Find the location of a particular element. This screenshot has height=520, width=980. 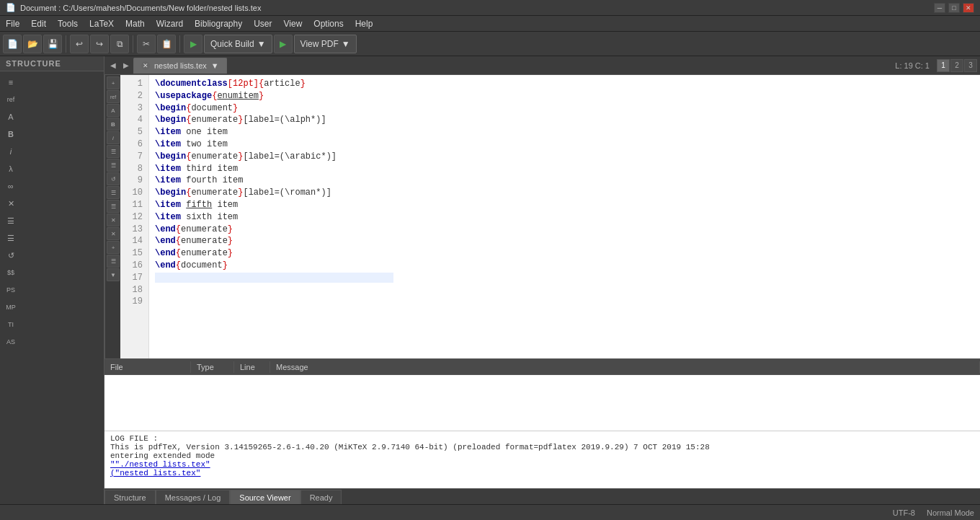

struct-btn-7: ∞ is located at coordinates (11, 186).